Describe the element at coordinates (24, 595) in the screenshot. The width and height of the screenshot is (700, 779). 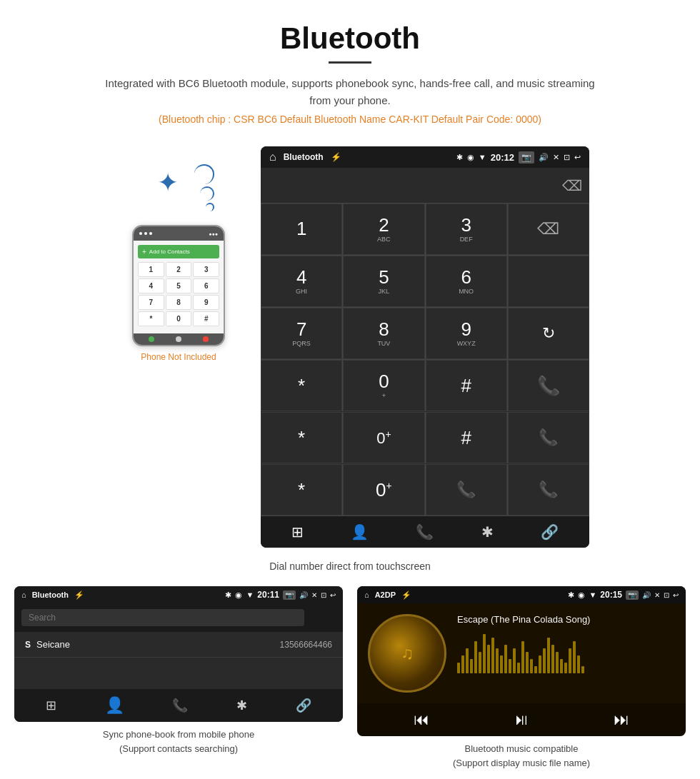
I see `pb-home-icon: ⌂` at that location.